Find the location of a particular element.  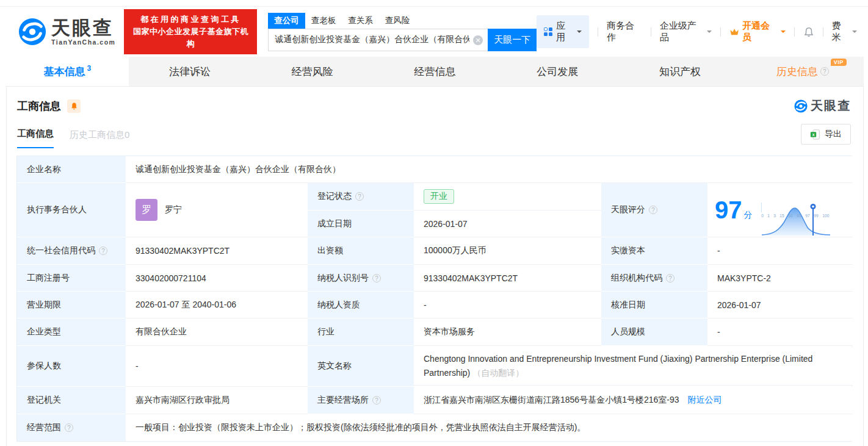

subtab-row: 工商信息 历史工商信息0 x 导出 is located at coordinates (434, 137).